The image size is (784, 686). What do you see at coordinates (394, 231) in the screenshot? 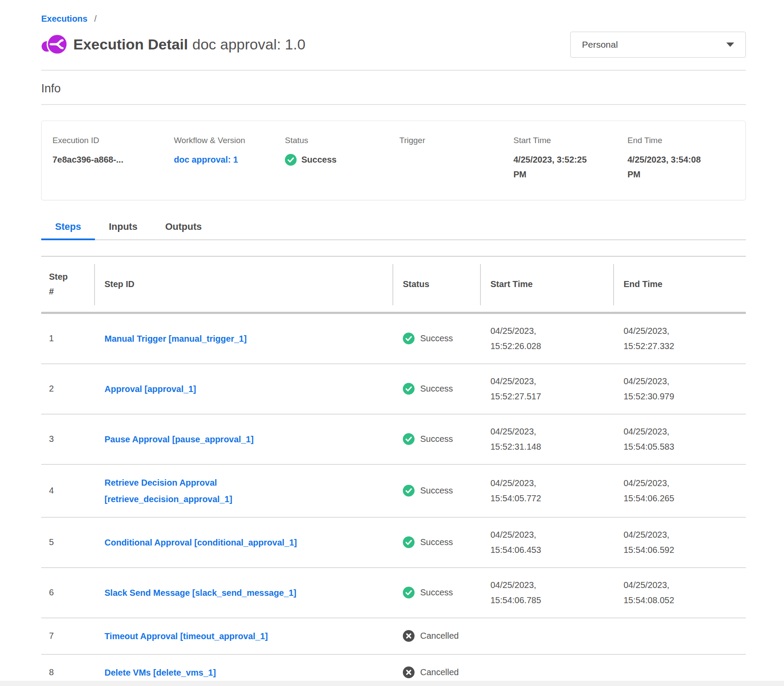
I see `tab-bar: Steps Inputs Outputs` at bounding box center [394, 231].